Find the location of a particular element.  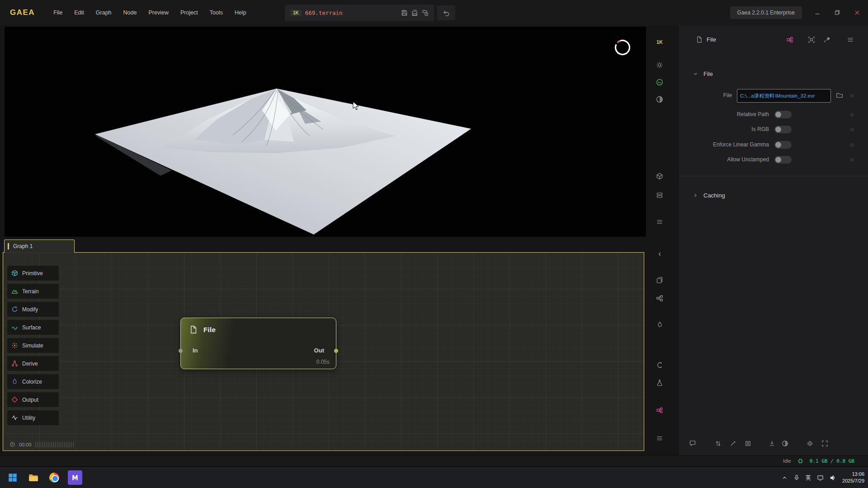

starburst-icon is located at coordinates (14, 345).